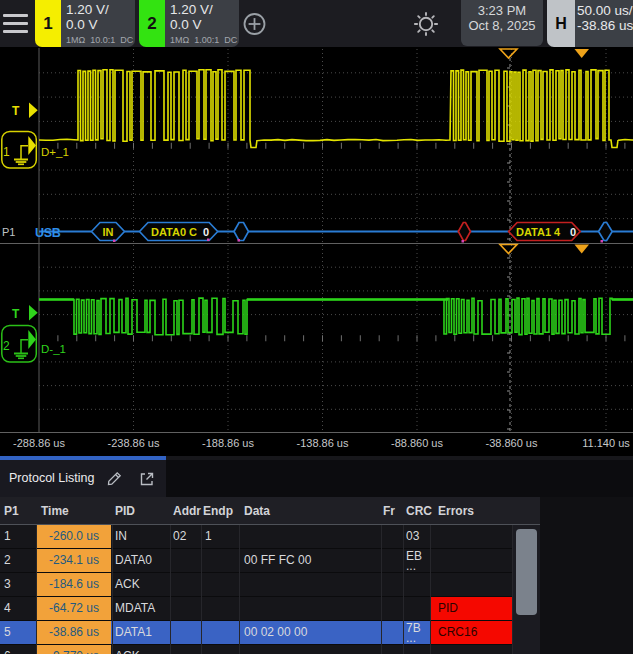  Describe the element at coordinates (8, 232) in the screenshot. I see `svg-text: P1` at that location.